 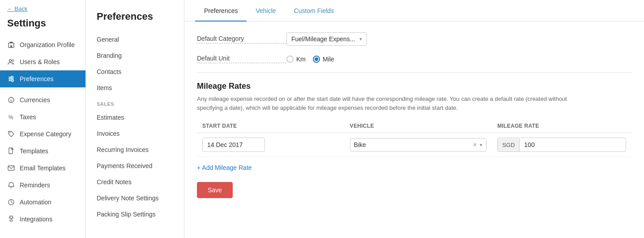 I want to click on default-category-control: Fuel/Mileage Expens... ▾, so click(x=327, y=39).